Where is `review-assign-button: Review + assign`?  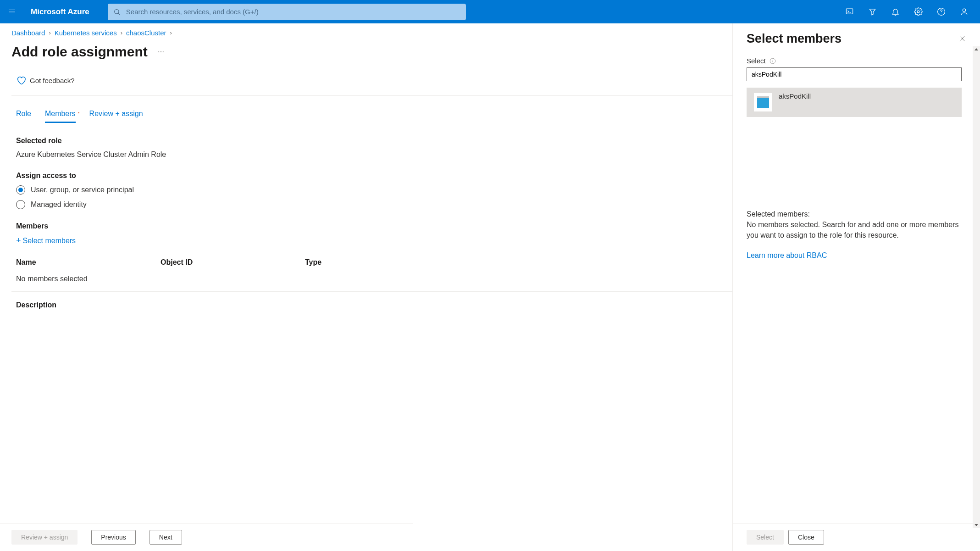
review-assign-button: Review + assign is located at coordinates (44, 537).